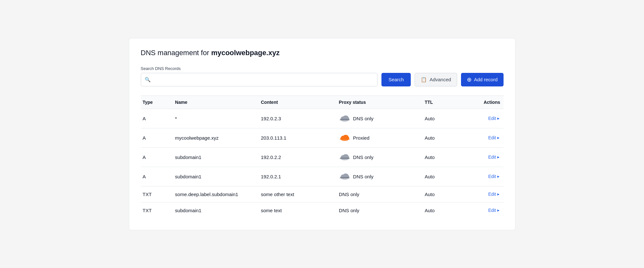  I want to click on search-button: Search, so click(396, 80).